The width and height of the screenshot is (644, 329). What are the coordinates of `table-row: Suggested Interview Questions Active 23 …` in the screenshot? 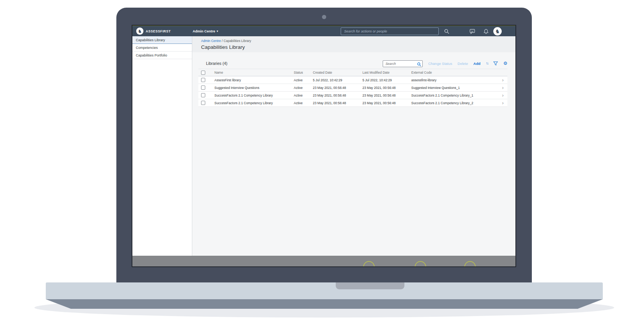 It's located at (353, 88).